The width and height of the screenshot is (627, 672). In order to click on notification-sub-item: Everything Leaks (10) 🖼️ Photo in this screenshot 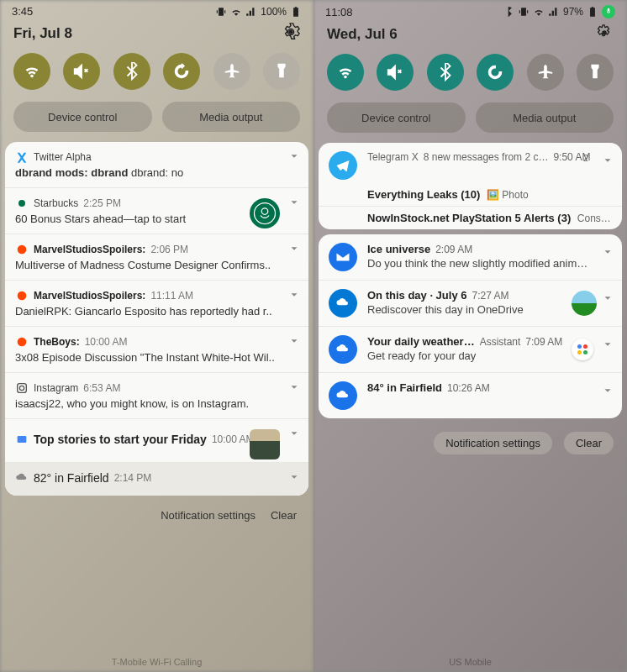, I will do `click(471, 195)`.